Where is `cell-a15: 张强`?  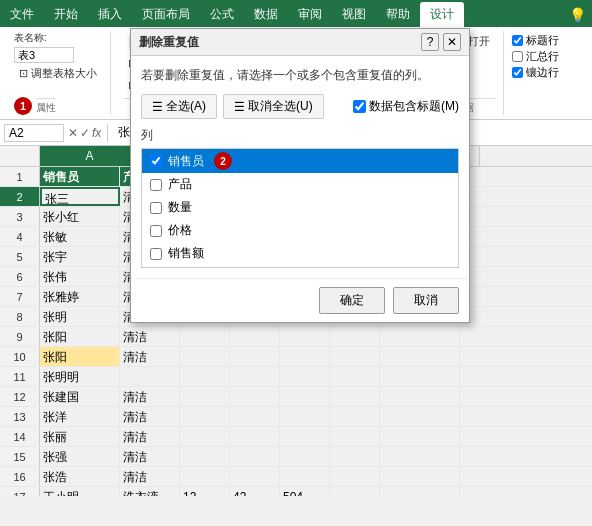
cell-a15: 张强 is located at coordinates (80, 456).